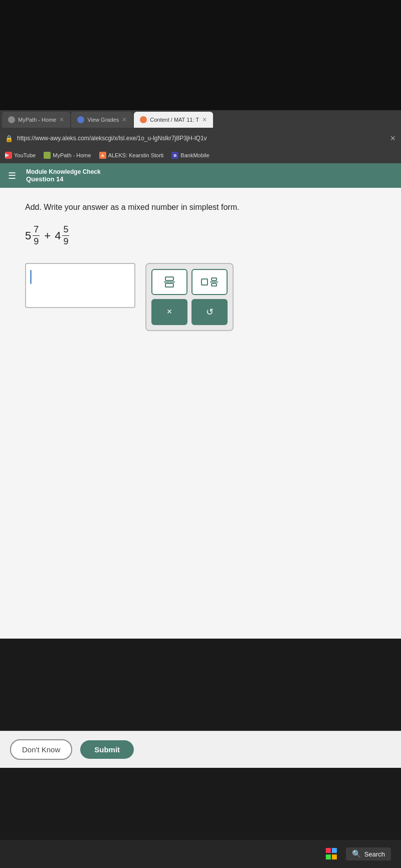  What do you see at coordinates (63, 179) in the screenshot?
I see `question-label: Question 14` at bounding box center [63, 179].